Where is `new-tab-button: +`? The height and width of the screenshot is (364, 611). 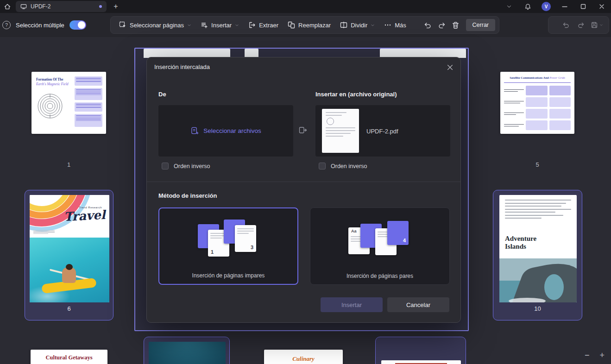
new-tab-button: + is located at coordinates (116, 6).